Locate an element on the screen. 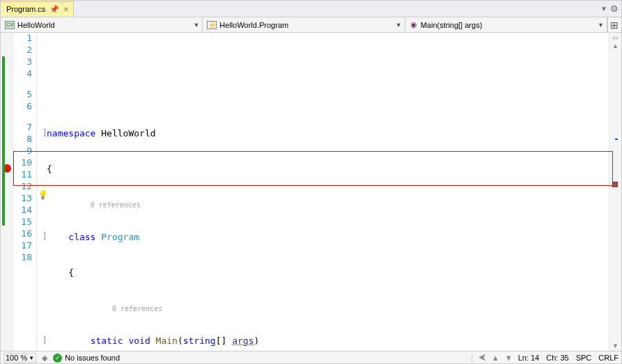  status-bar: 100 % ▼ ◆ ✓ No issues found | ⮜ ▲ ▼ Ln: … is located at coordinates (311, 358).